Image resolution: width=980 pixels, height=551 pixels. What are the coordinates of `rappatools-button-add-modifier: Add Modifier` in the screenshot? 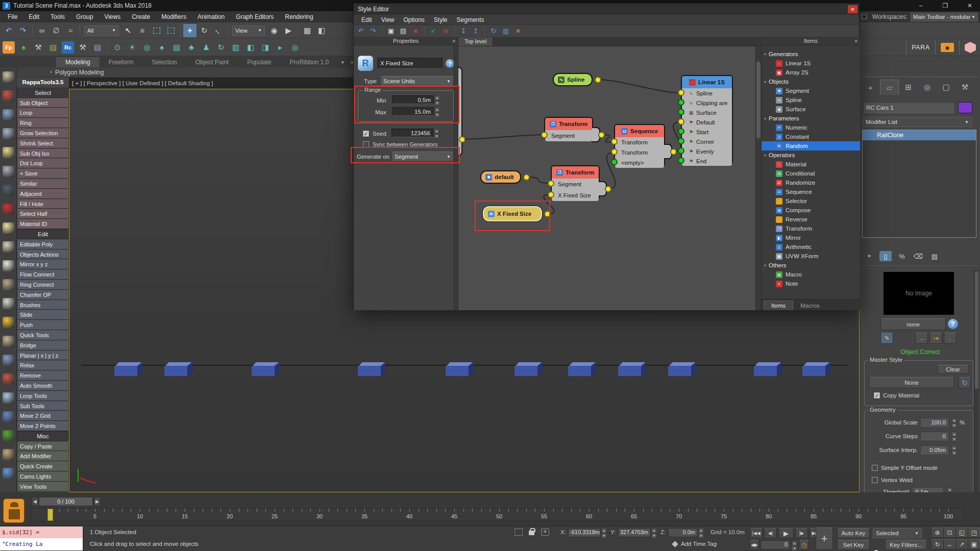 It's located at (43, 456).